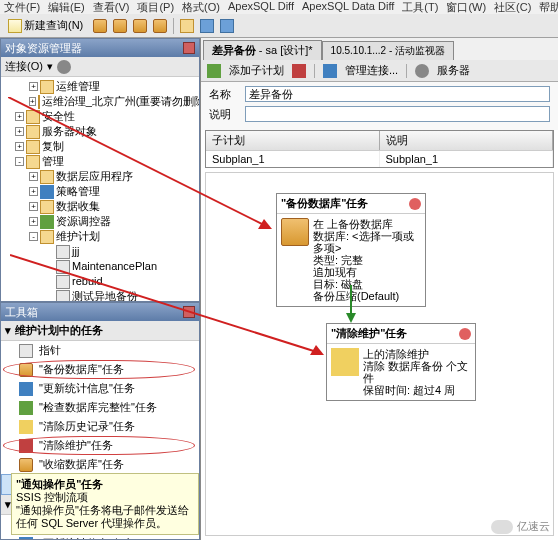  Describe the element at coordinates (398, 94) in the screenshot. I see `plan-name-input` at that location.